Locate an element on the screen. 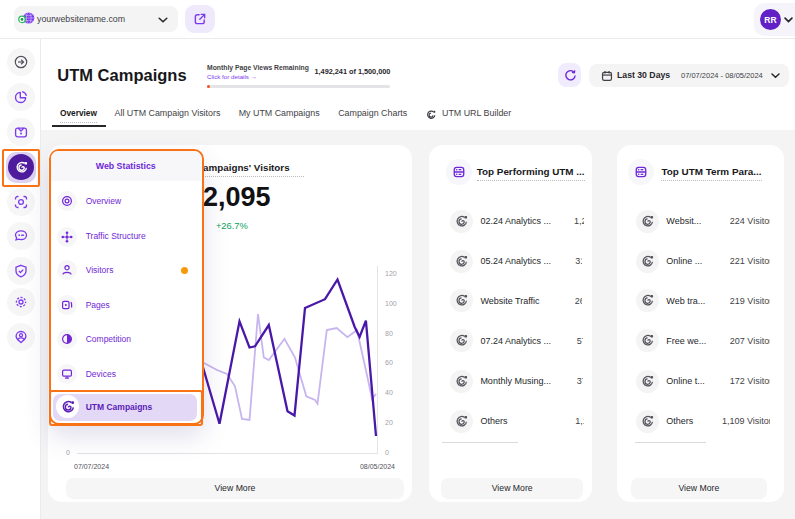  svg-text: 40 is located at coordinates (389, 392).